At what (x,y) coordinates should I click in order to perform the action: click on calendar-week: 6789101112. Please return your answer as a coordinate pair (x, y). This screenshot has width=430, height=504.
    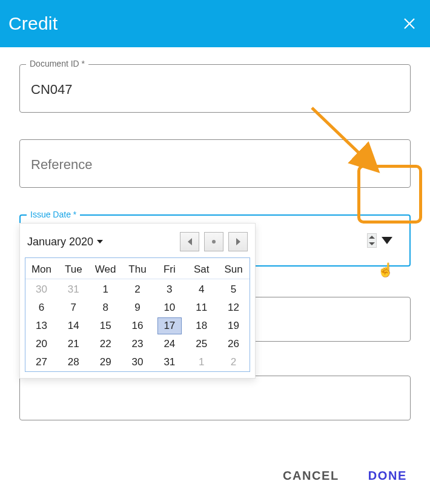
    Looking at the image, I should click on (137, 308).